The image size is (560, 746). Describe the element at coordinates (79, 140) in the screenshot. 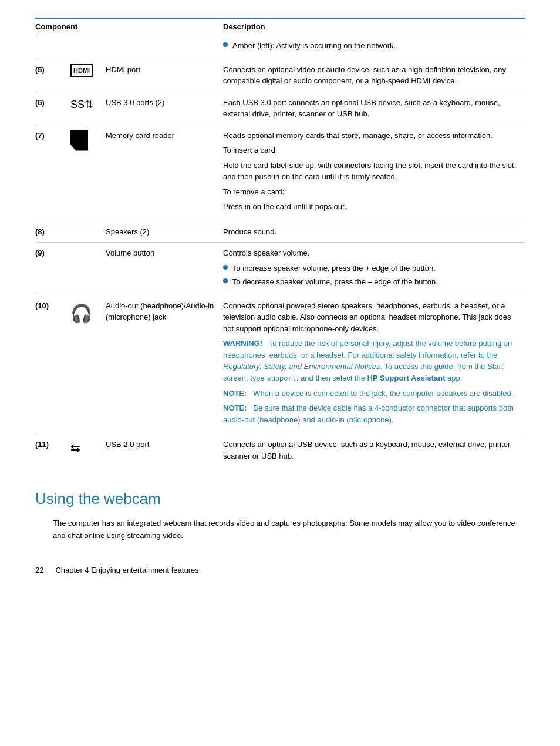

I see `sdcard-icon` at that location.